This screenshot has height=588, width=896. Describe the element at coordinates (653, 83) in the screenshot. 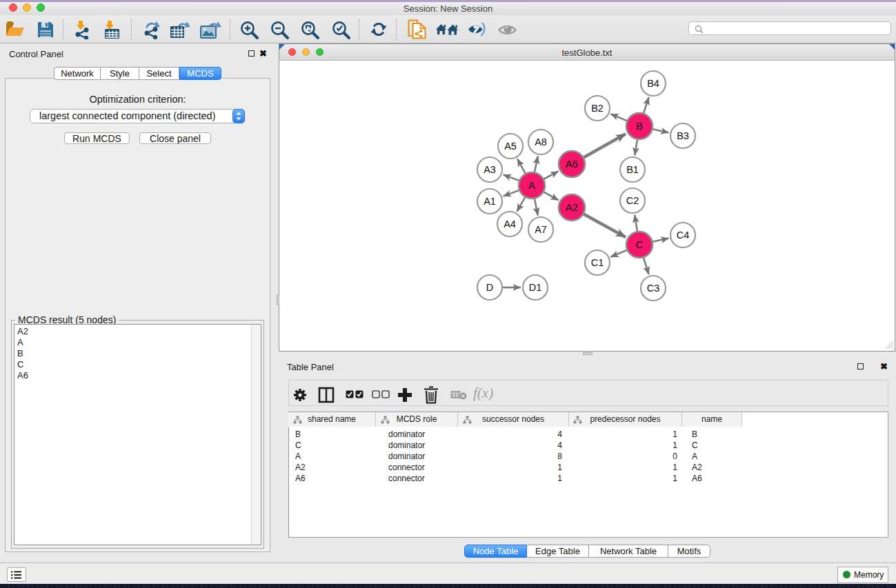

I see `svg-text: B4` at that location.